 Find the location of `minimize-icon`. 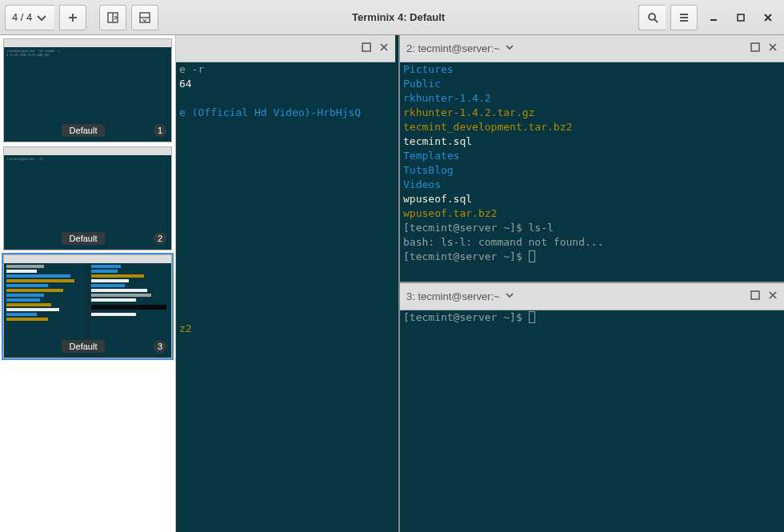

minimize-icon is located at coordinates (714, 18).